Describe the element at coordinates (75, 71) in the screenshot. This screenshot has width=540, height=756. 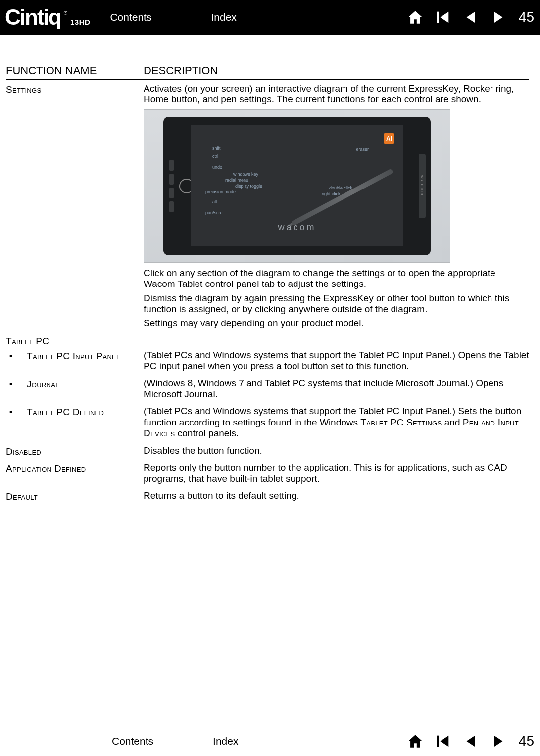
I see `col-function-name: FUNCTION NAME` at that location.